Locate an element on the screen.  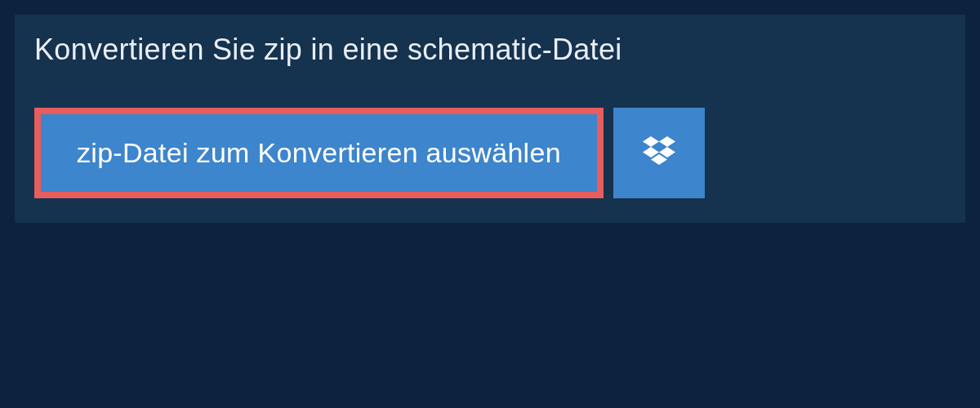
title-bar: Konvertieren Sie zip in eine schematic-D… is located at coordinates (328, 50).